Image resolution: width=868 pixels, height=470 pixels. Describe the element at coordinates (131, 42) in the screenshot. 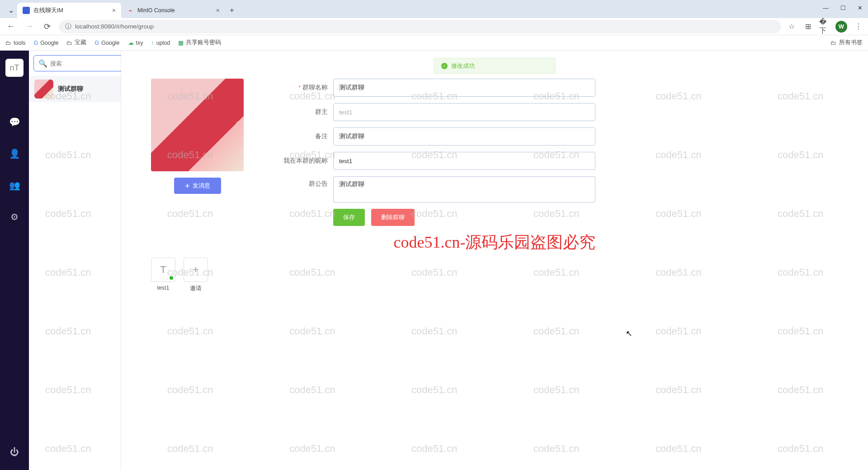

I see `site-icon: ☁` at that location.